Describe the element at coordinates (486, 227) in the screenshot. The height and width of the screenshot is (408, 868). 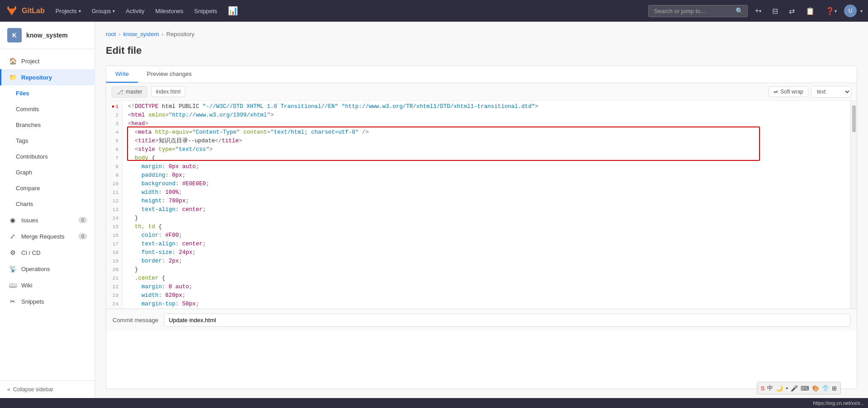
I see `code-line: th, td {` at that location.